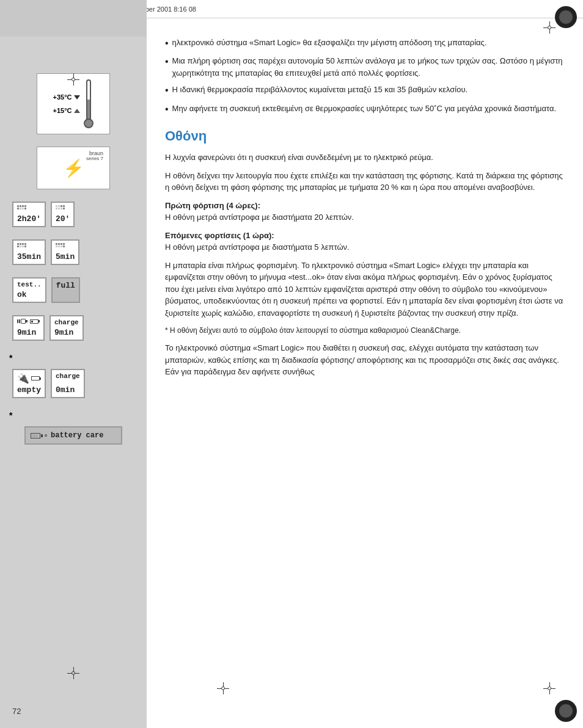 The height and width of the screenshot is (728, 583). I want to click on display-box-charge-0min: charge 0min, so click(68, 384).